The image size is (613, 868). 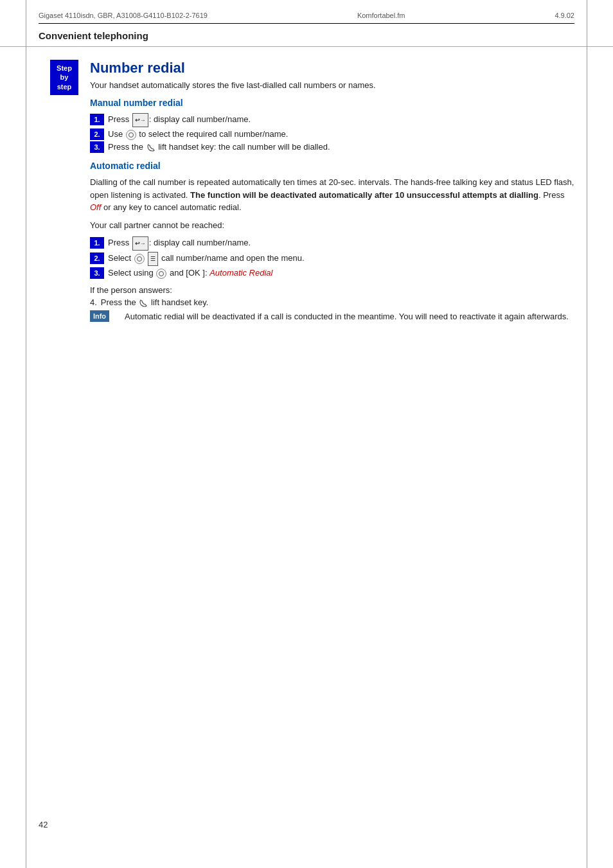 I want to click on manual-section: Manual number redial 1. Press ↩→: displa…, so click(x=332, y=125).